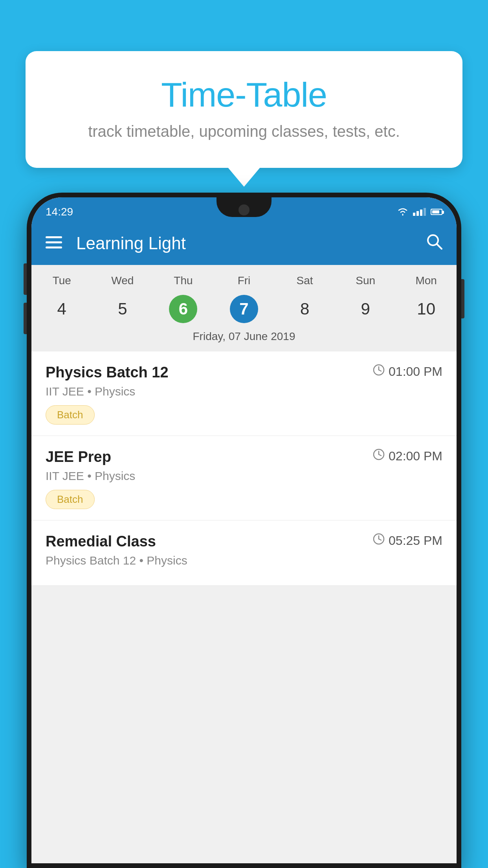 The image size is (488, 868). I want to click on day-header-thu: Thu, so click(183, 281).